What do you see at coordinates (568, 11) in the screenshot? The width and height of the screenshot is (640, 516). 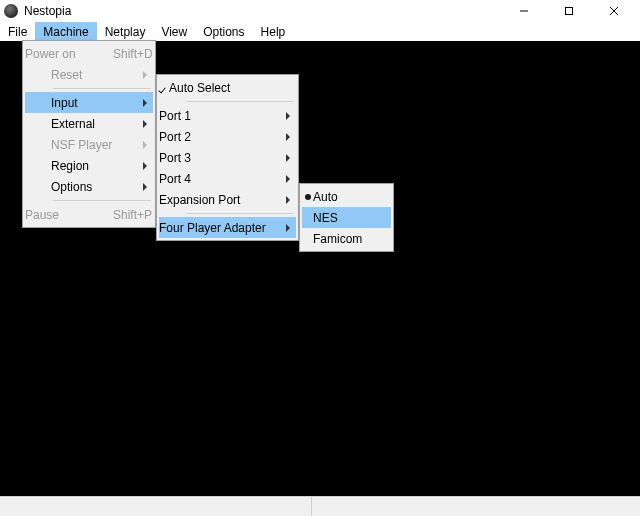 I see `window-controls` at bounding box center [568, 11].